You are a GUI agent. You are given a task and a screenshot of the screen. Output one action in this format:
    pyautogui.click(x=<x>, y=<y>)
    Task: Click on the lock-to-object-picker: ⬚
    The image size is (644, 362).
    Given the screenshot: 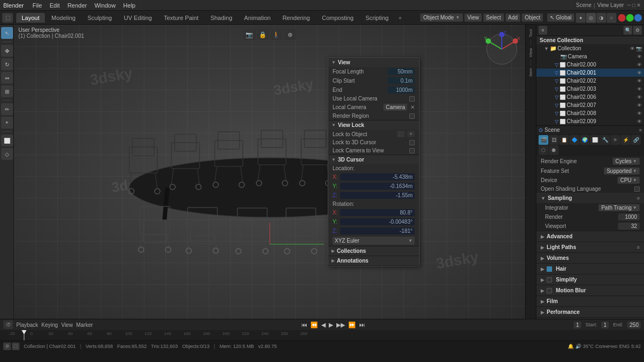 What is the action you would take?
    pyautogui.click(x=401, y=134)
    